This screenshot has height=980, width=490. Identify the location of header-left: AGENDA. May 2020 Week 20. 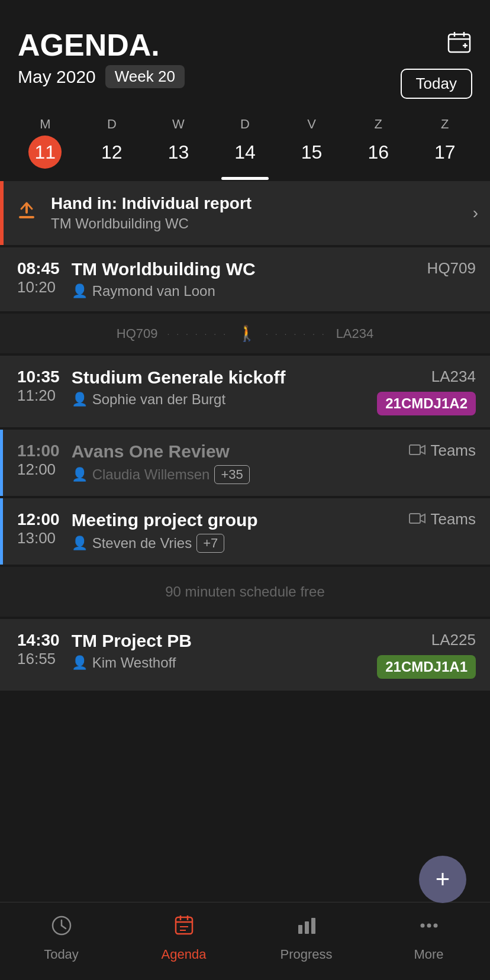
(101, 59).